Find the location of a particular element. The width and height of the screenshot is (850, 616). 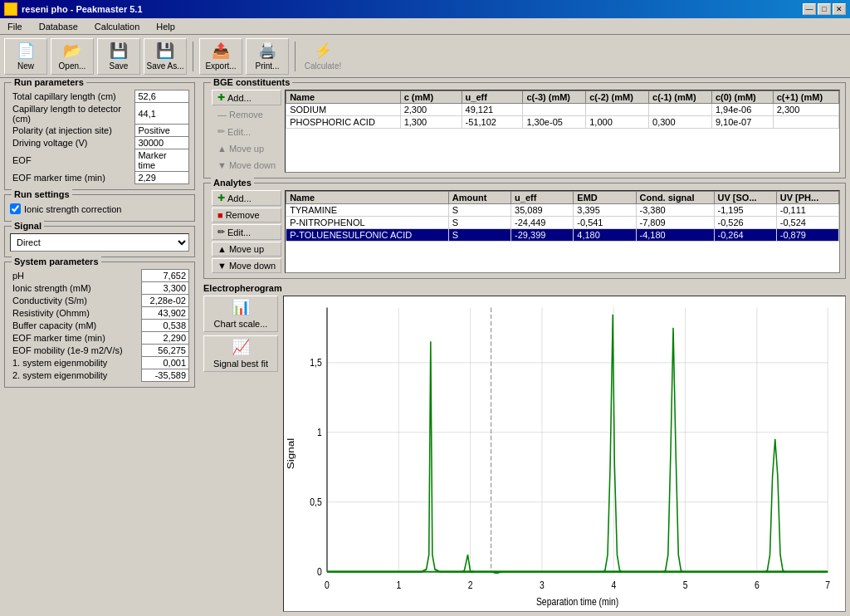

param-row-polarity: Polarity (at injection site) Positive is located at coordinates (100, 131).